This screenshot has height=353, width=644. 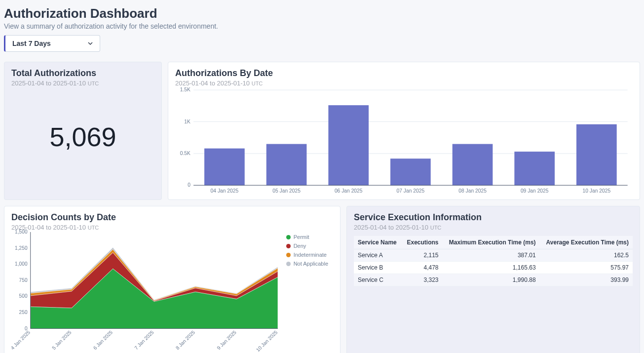 I want to click on svg-text: 750, so click(x=24, y=280).